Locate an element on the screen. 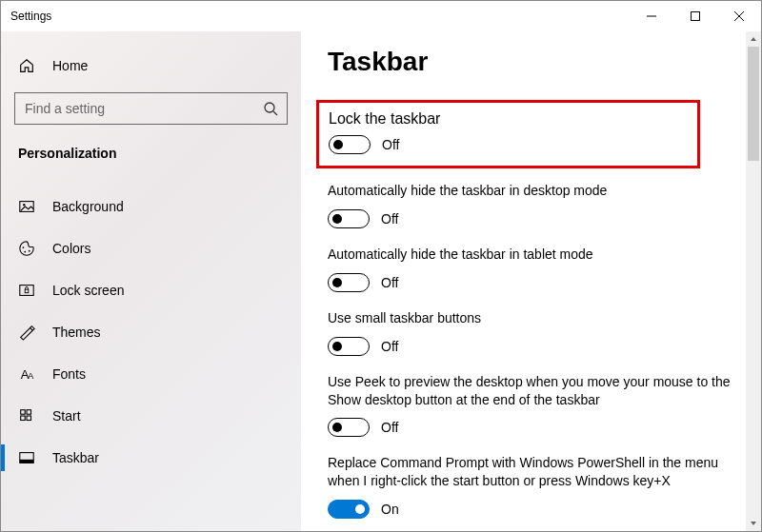 The width and height of the screenshot is (762, 532). toggle-peek is located at coordinates (349, 427).